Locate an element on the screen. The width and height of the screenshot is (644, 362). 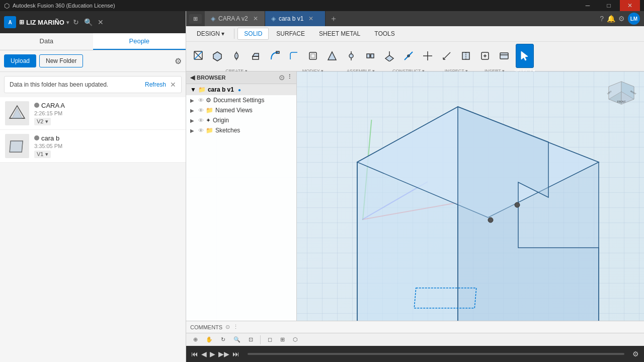
create-sweep-button is located at coordinates (275, 56).